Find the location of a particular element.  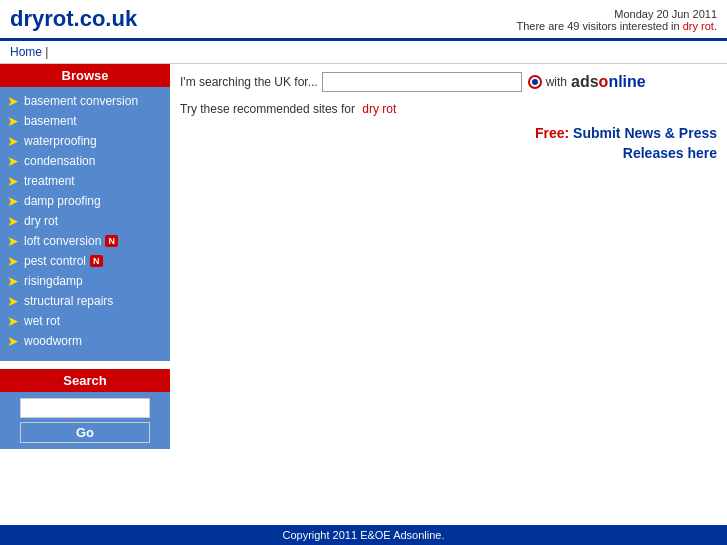

sidebar-item-label: loft conversion is located at coordinates (62, 241).